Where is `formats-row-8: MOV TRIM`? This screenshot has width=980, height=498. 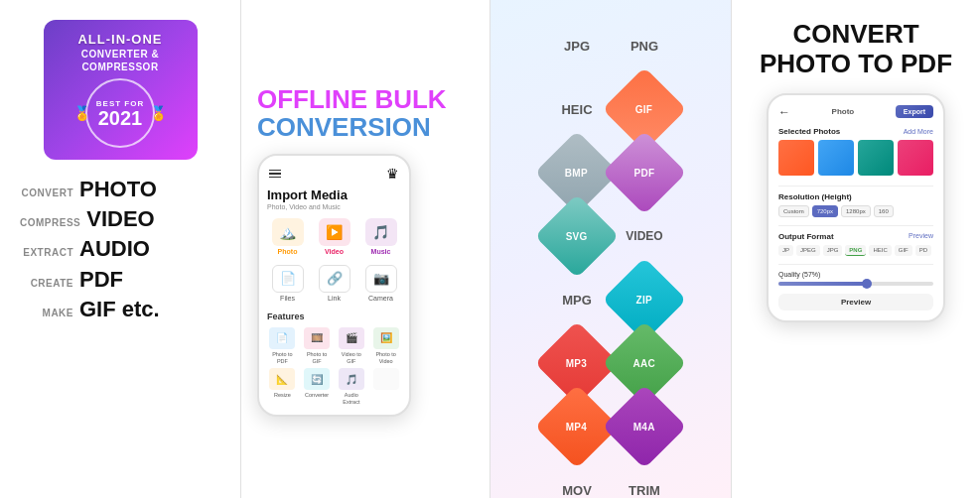 formats-row-8: MOV TRIM is located at coordinates (611, 479).